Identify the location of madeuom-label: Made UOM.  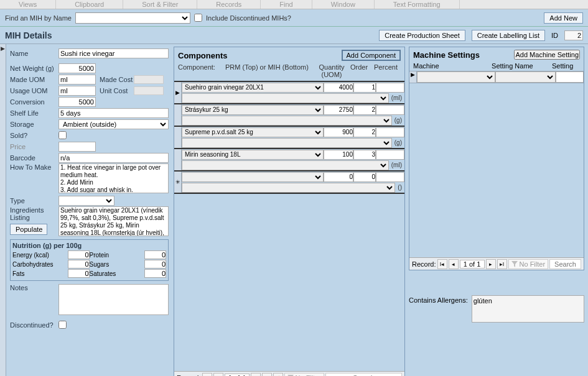
(34, 80).